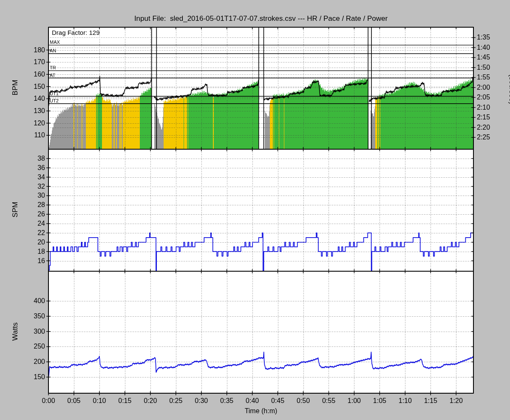 Image resolution: width=510 pixels, height=420 pixels. Describe the element at coordinates (35, 224) in the screenshot. I see `spm-tick-label: 24` at that location.